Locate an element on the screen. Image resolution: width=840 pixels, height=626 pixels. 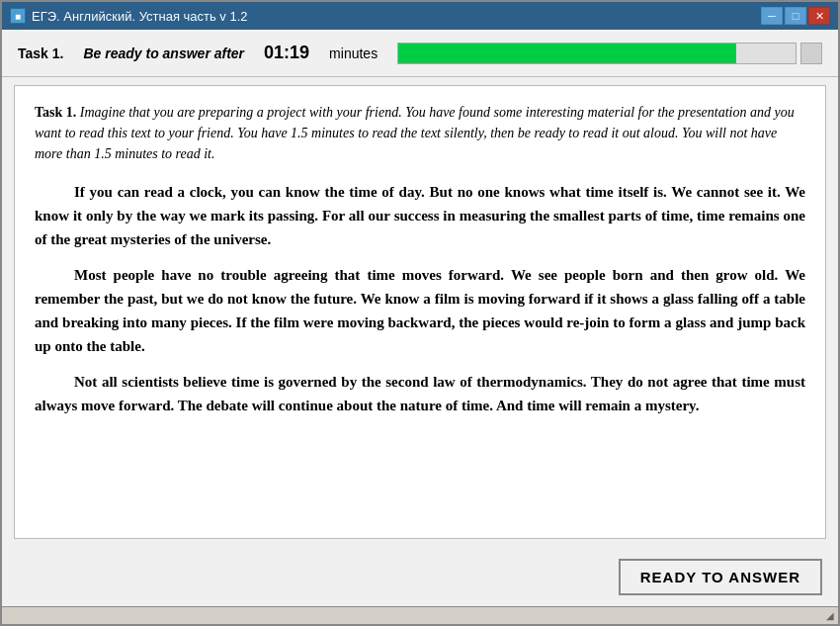
task-header: Task 1. Imagine that you are preparing a… is located at coordinates (420, 133).